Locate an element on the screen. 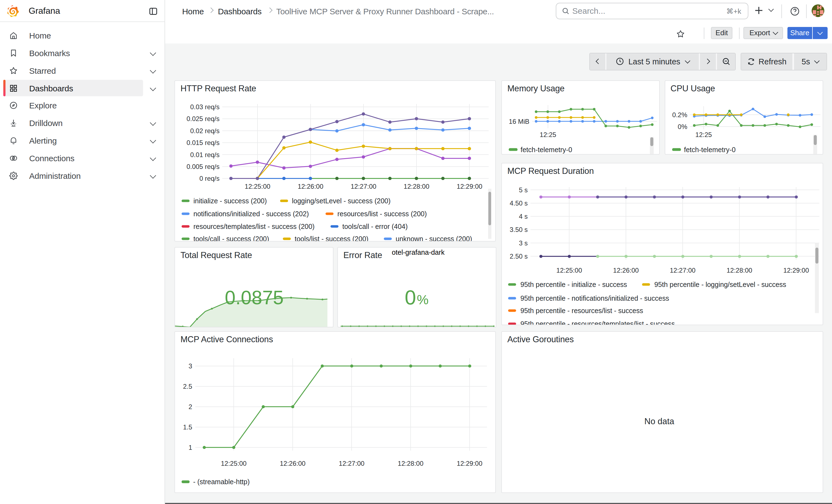  svg-text: 0.02 req/s is located at coordinates (205, 131).